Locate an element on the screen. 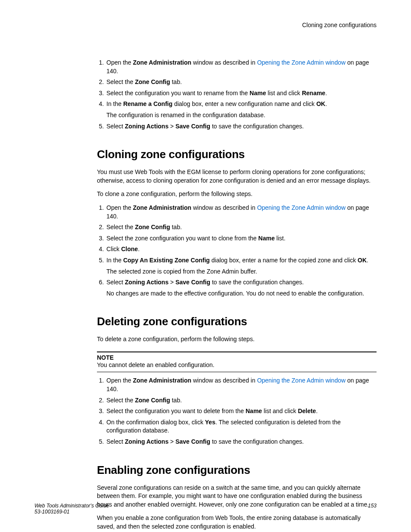  paragraph: You must use Web Tools with the EGM lice… is located at coordinates (237, 177).